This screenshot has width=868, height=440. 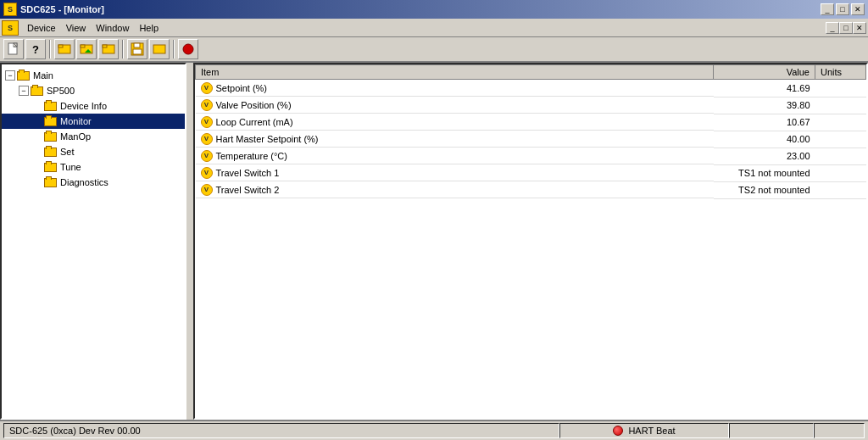 I want to click on tree-item-manop: ManOp, so click(x=93, y=136).